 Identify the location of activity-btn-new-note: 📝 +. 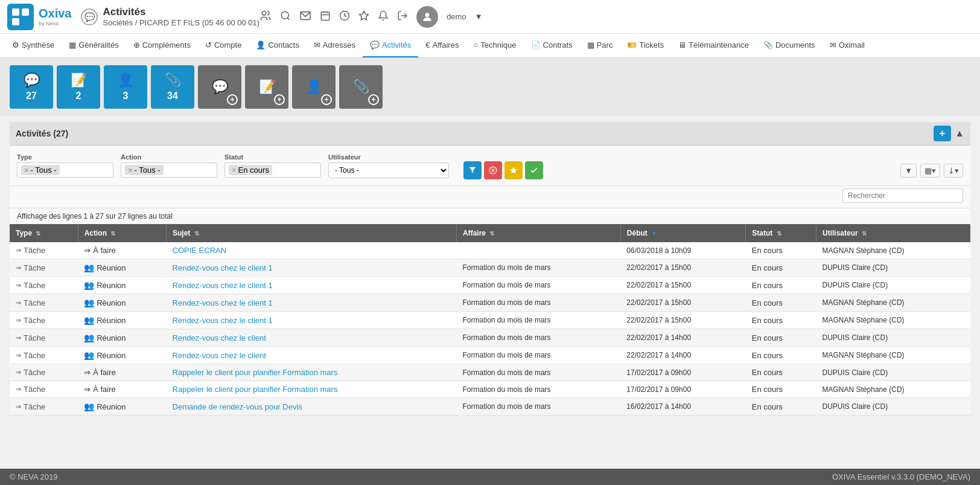
(267, 87).